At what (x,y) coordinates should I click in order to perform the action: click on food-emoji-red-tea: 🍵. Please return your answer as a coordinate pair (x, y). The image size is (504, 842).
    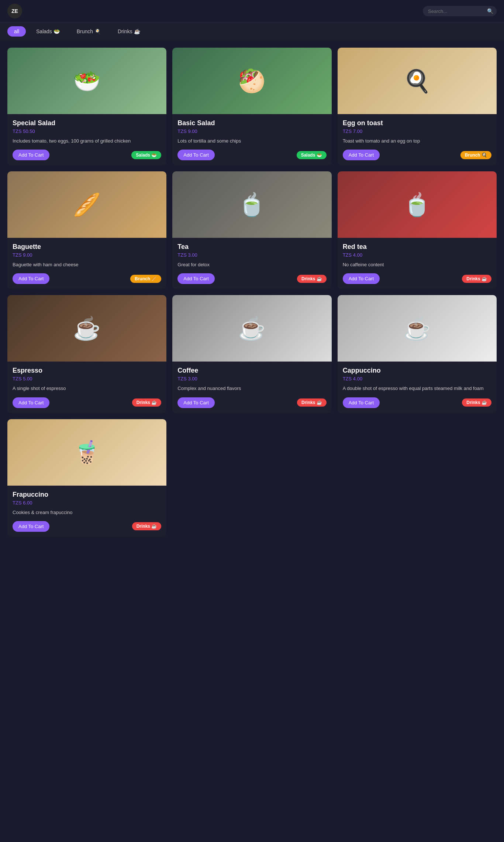
    Looking at the image, I should click on (417, 205).